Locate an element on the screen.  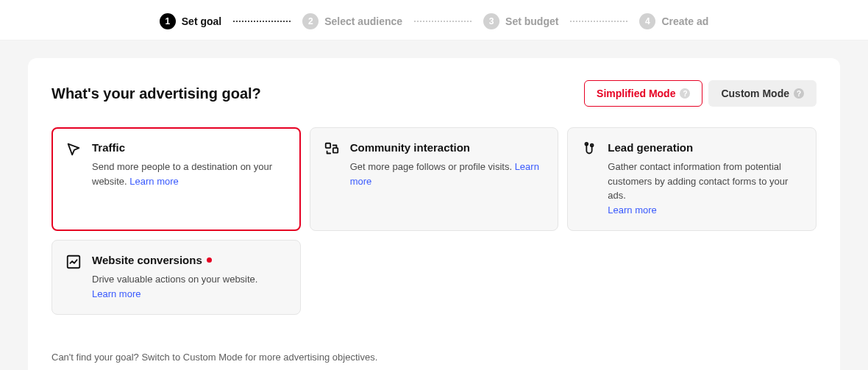
cursor-icon is located at coordinates (74, 149).